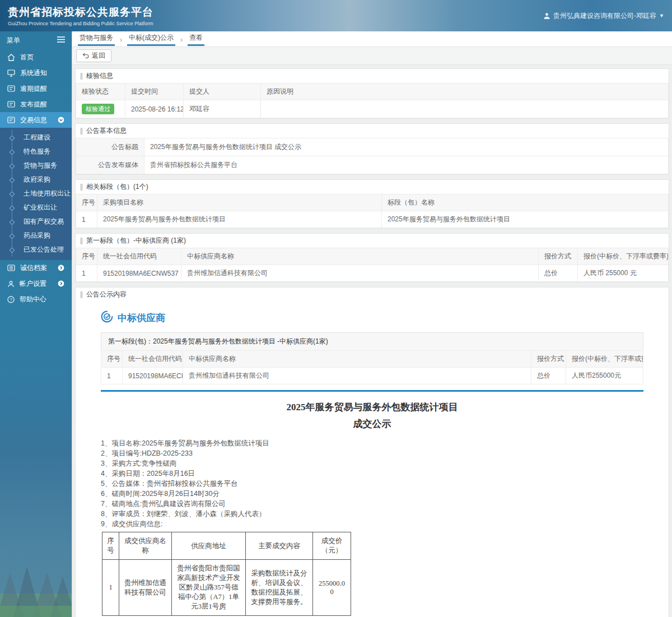 This screenshot has width=672, height=617. Describe the element at coordinates (36, 284) in the screenshot. I see `sidebar-item-account-settings: 帐户设置` at that location.